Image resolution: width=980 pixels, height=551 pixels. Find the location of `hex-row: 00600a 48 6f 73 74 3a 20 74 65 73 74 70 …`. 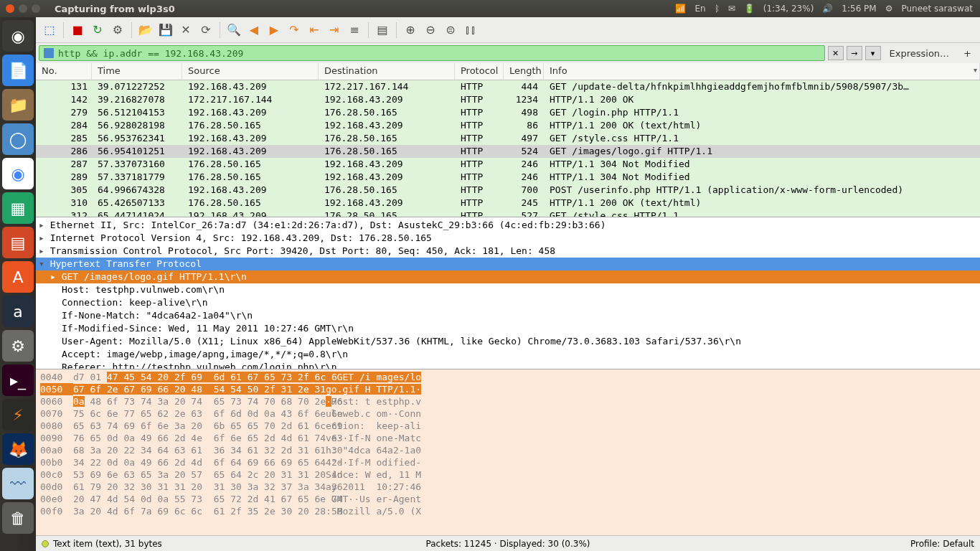

hex-row: 00600a 48 6f 73 74 3a 20 74 65 73 74 70 … is located at coordinates (508, 402).